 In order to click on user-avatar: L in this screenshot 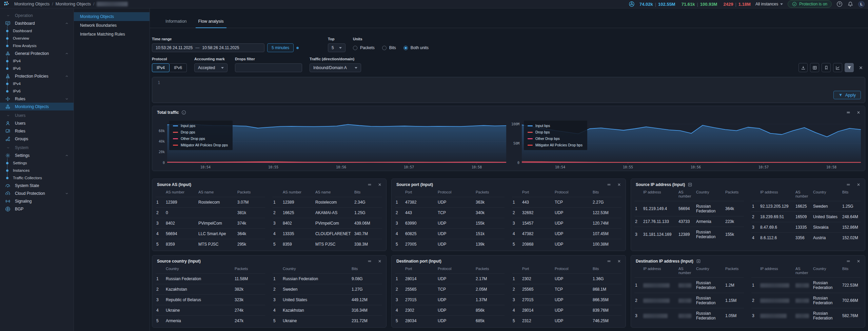, I will do `click(861, 4)`.